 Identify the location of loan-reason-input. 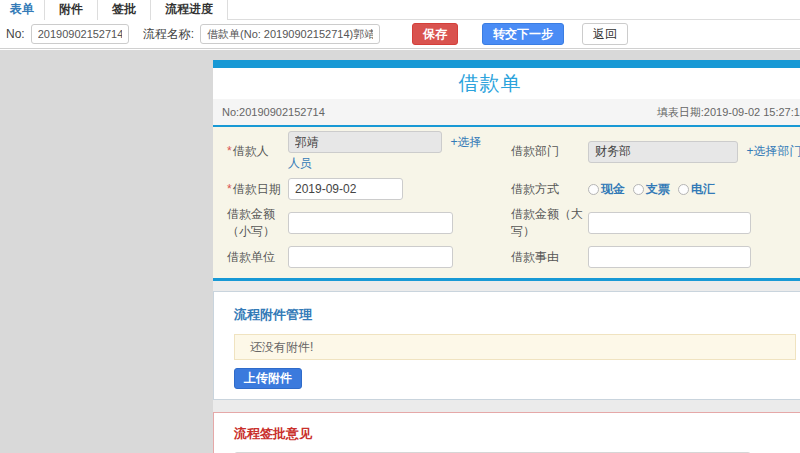
(670, 257).